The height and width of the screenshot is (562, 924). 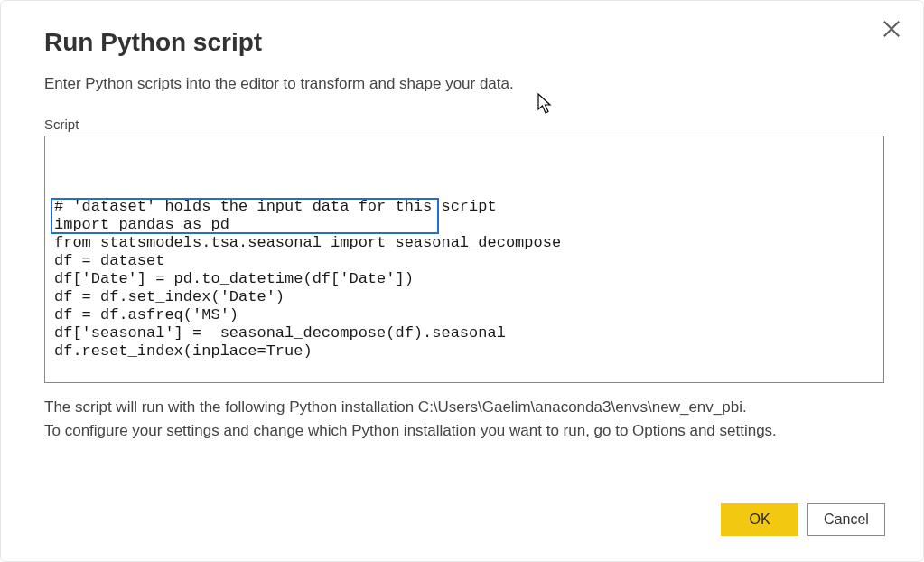 What do you see at coordinates (464, 333) in the screenshot?
I see `code-line: df['seasonal'] = seasonal_decompose(df).…` at bounding box center [464, 333].